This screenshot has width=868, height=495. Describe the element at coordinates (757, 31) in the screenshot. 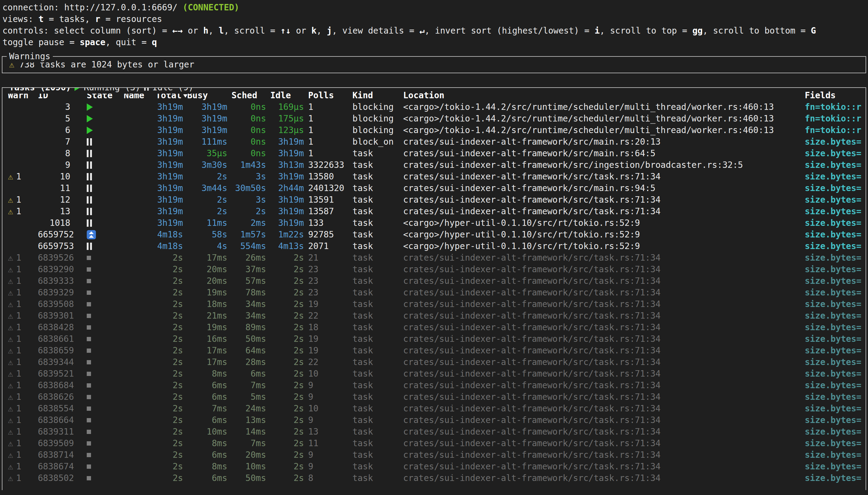

I see `controls-text: , scroll to bottom =` at that location.